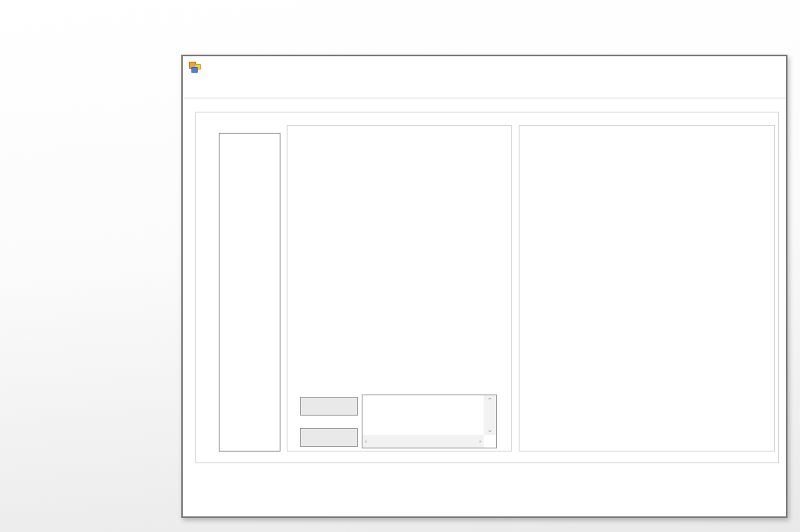  What do you see at coordinates (329, 406) in the screenshot?
I see `save-config-button` at bounding box center [329, 406].